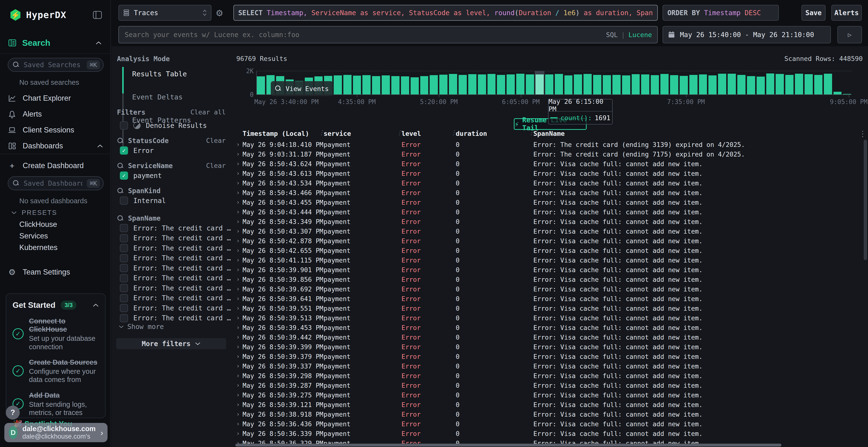  I want to click on filter-option: Internal, so click(143, 201).